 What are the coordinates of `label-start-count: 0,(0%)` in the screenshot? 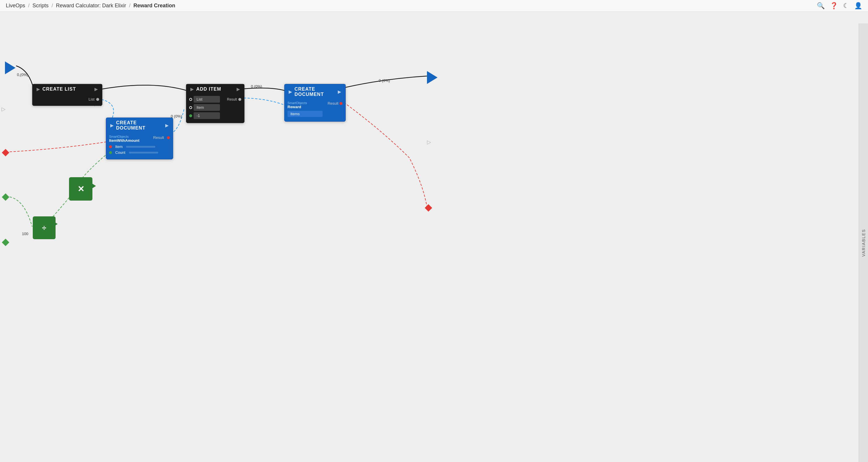 It's located at (22, 75).